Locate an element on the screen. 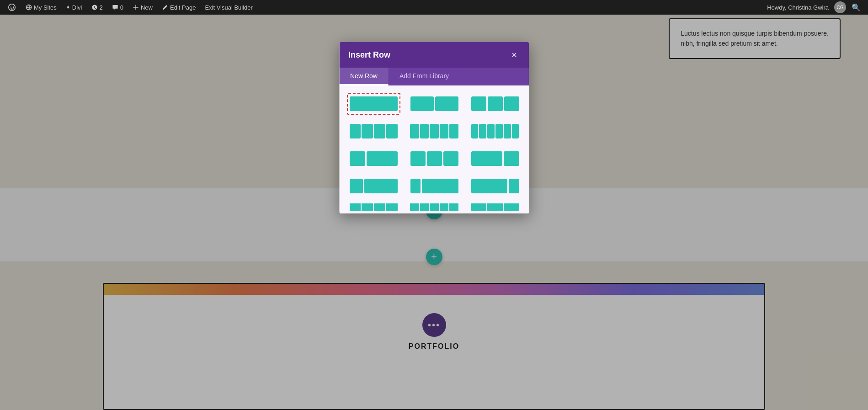 Image resolution: width=868 pixels, height=410 pixels. divi-btn: ✦ Divi is located at coordinates (74, 7).